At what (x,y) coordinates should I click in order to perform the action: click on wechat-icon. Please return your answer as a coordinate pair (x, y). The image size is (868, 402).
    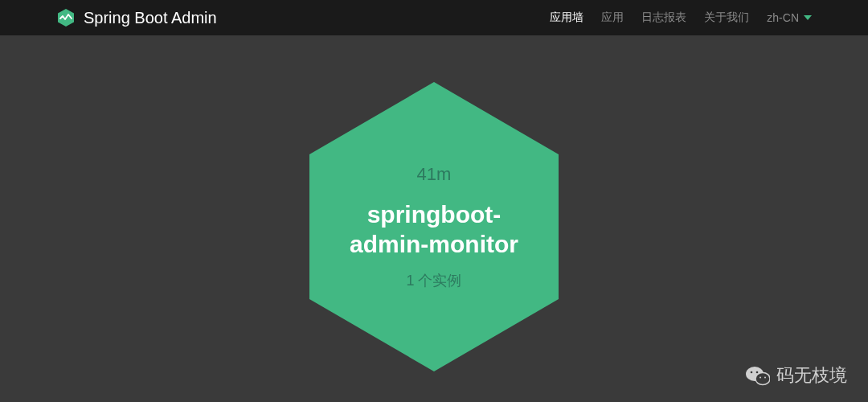
    Looking at the image, I should click on (758, 375).